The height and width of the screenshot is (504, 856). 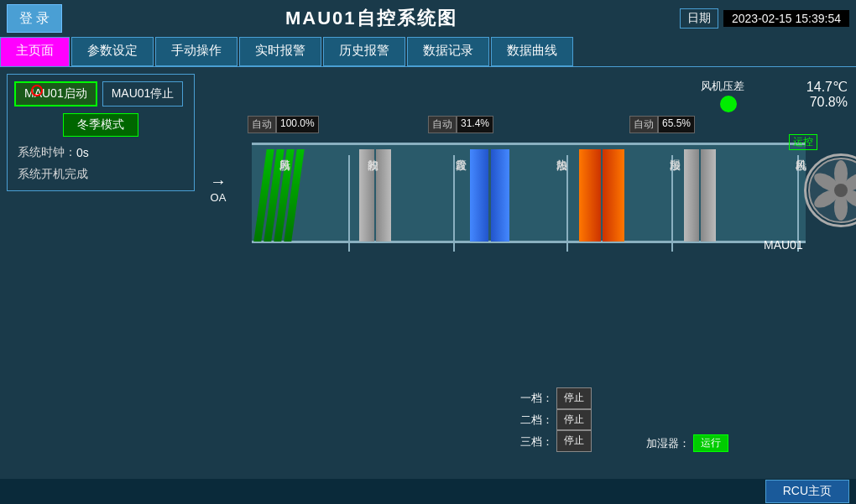 What do you see at coordinates (556, 419) in the screenshot?
I see `gear-rows: 一档： 停止 二档： 停止 三档： 停止` at bounding box center [556, 419].